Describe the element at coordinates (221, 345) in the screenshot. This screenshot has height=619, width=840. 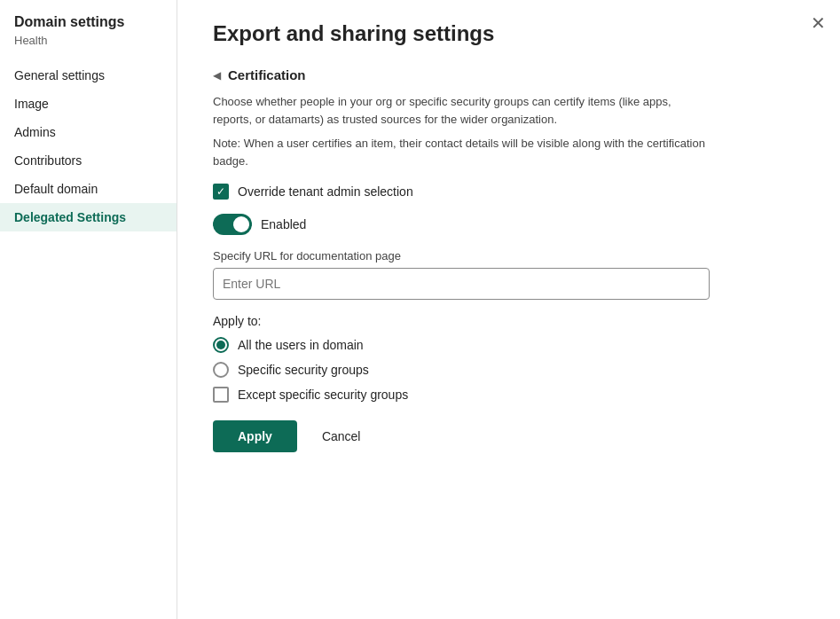
I see `radio-inner-dot` at that location.